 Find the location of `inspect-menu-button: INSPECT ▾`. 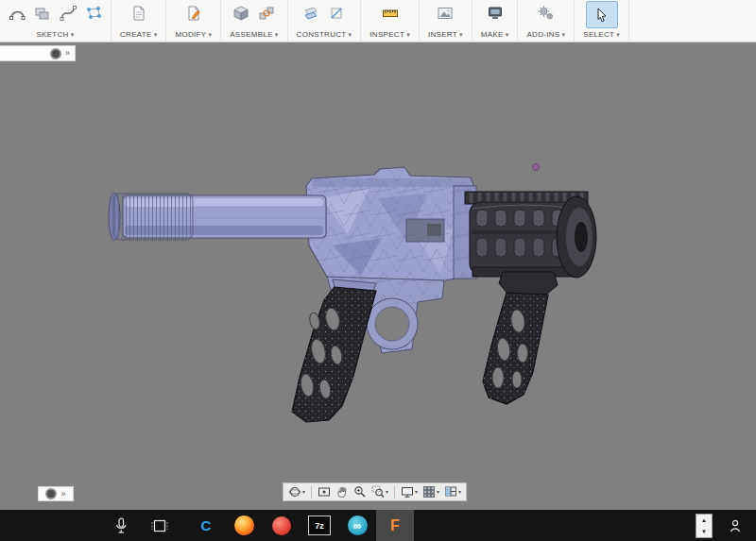

inspect-menu-button: INSPECT ▾ is located at coordinates (389, 34).